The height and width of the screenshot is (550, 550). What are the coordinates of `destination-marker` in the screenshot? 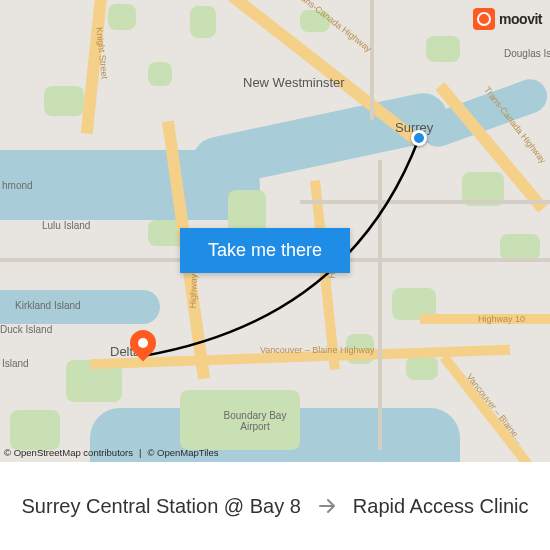 It's located at (143, 343).